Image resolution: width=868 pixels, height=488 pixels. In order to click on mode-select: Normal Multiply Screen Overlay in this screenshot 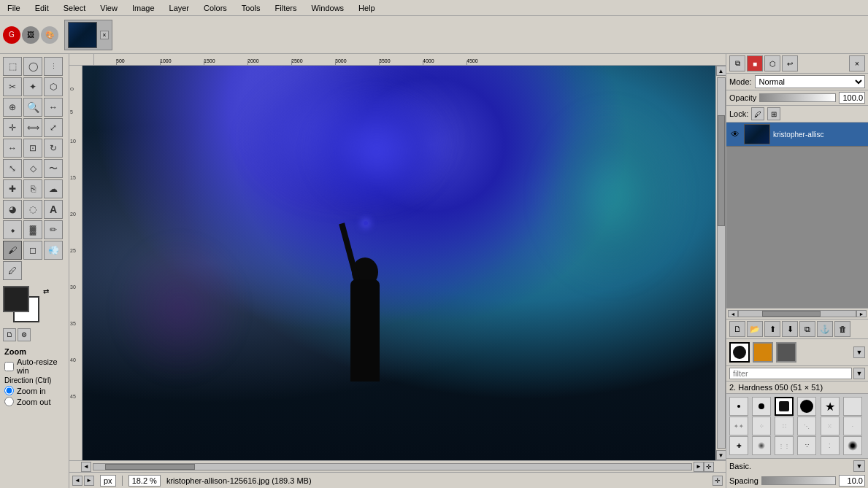, I will do `click(810, 82)`.